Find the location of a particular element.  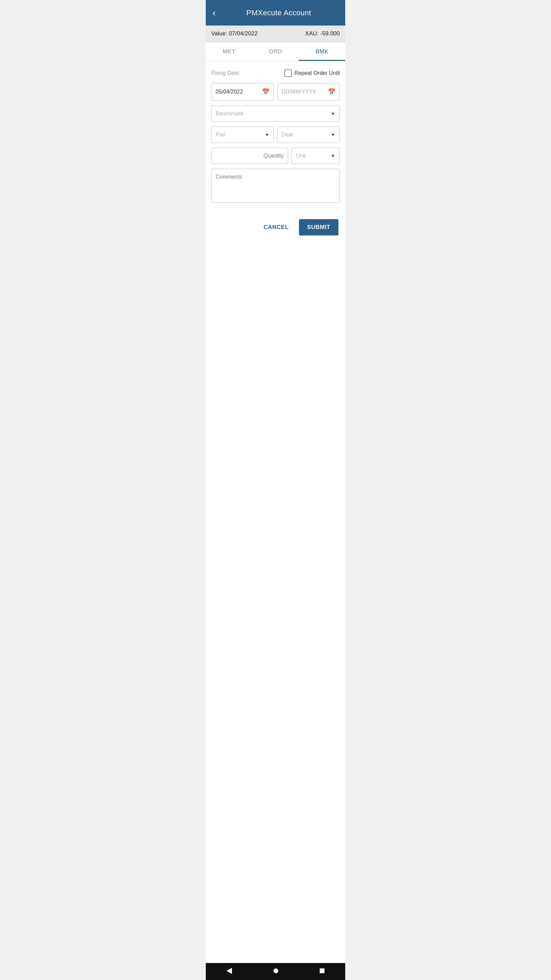

fixing-date-label: Fixing Date: is located at coordinates (225, 73).